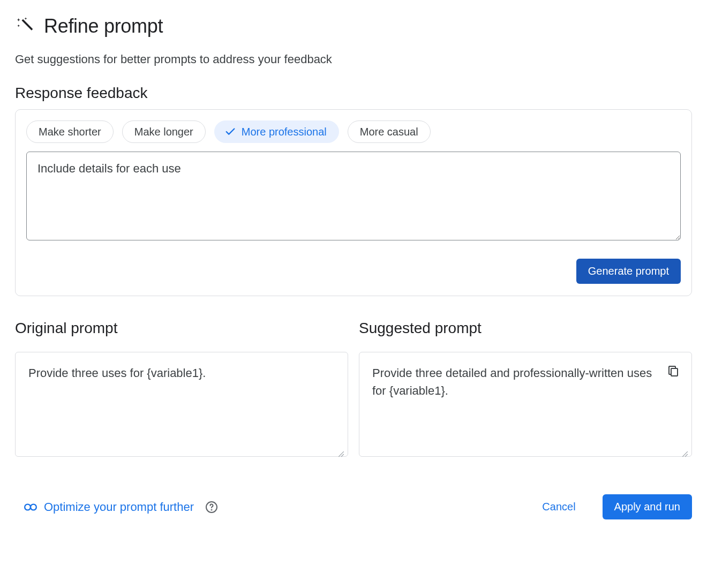 This screenshot has height=588, width=707. Describe the element at coordinates (629, 271) in the screenshot. I see `generate-prompt-button: Generate prompt` at that location.